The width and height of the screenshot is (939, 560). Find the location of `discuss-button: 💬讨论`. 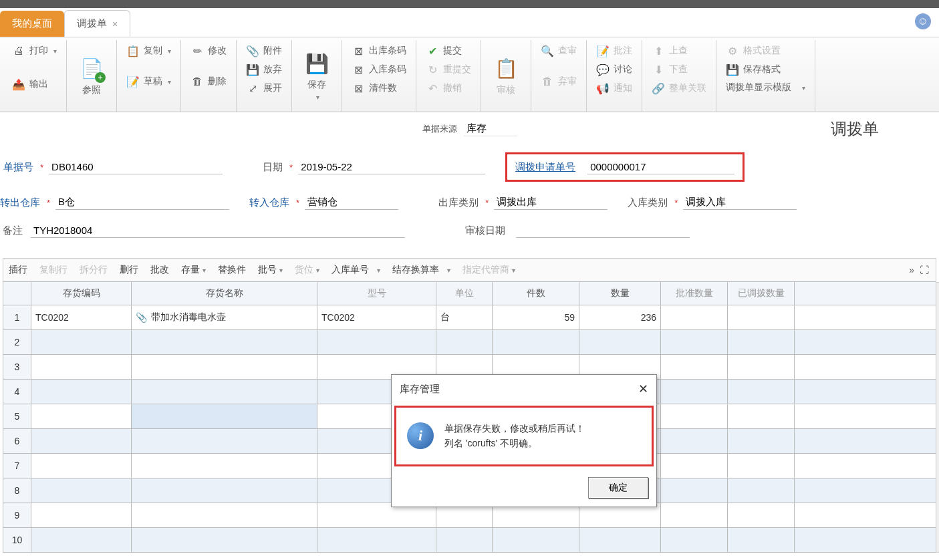

discuss-button: 💬讨论 is located at coordinates (614, 69).